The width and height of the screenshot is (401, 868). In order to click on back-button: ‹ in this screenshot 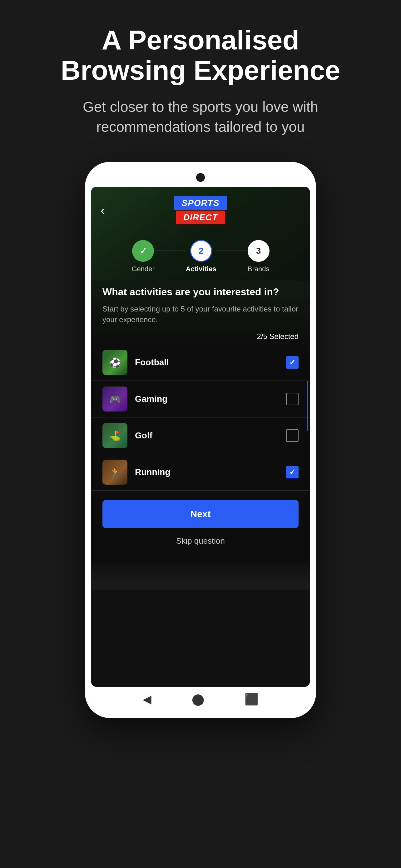, I will do `click(103, 210)`.